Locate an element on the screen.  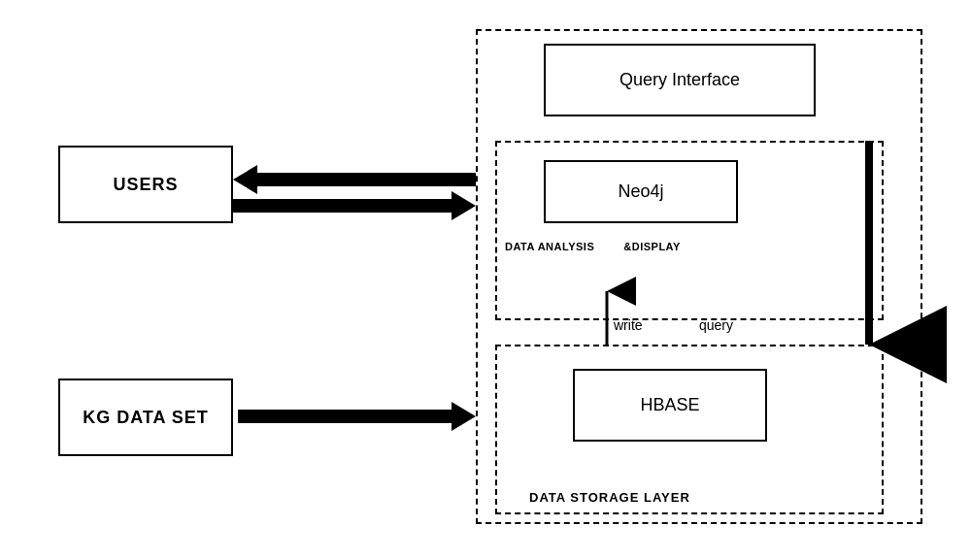
data-analysis-text: DATA ANALYSIS is located at coordinates (550, 247).